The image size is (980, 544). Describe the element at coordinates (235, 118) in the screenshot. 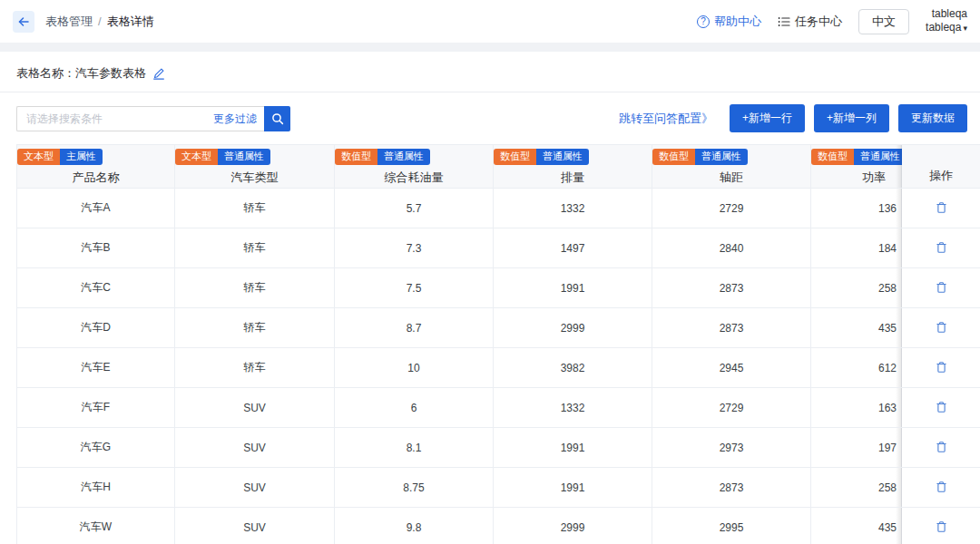

I see `more-filter-link: 更多过滤` at that location.